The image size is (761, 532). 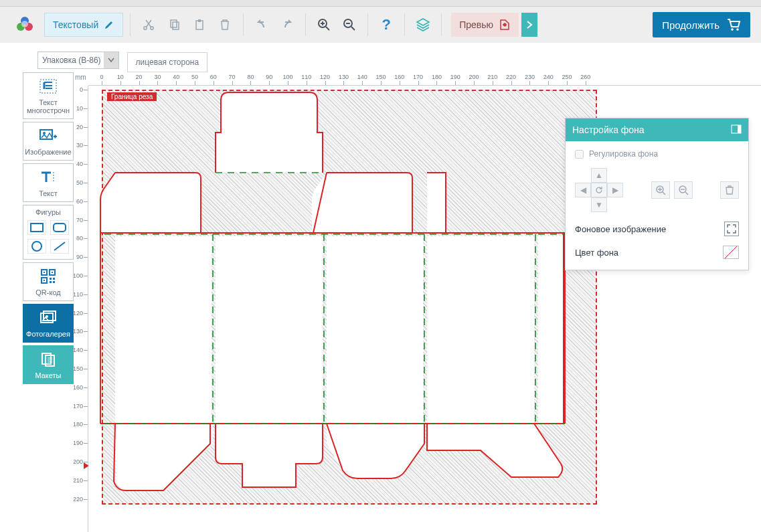 I want to click on text-multiline-icon, so click(x=48, y=86).